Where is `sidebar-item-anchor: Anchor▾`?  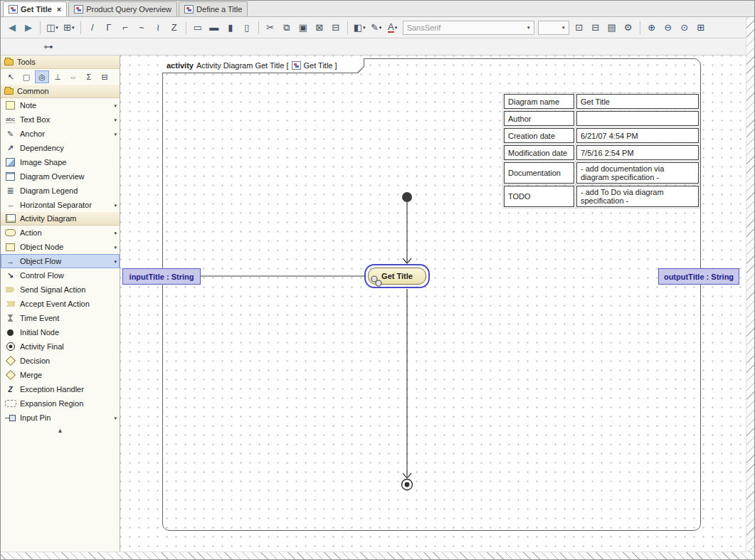 sidebar-item-anchor: Anchor▾ is located at coordinates (60, 134).